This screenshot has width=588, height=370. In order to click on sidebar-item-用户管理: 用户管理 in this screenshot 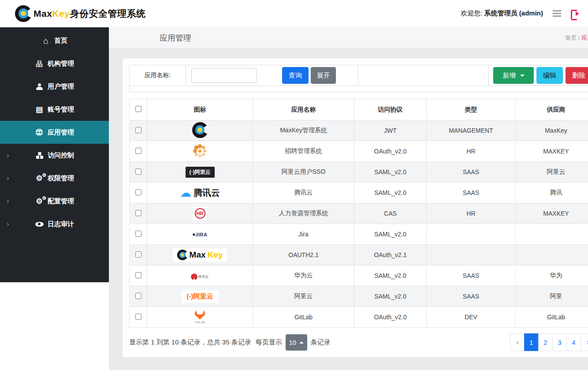, I will do `click(55, 86)`.